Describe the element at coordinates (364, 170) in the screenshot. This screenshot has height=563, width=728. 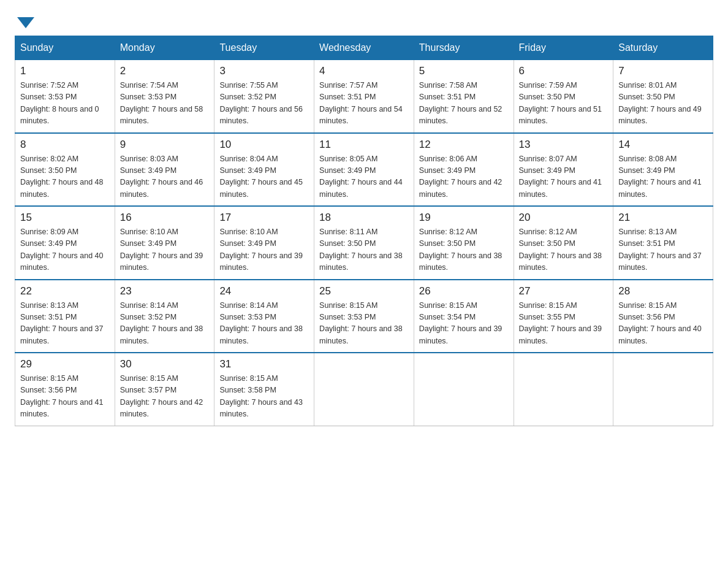
I see `calendar-week-row: 8Sunrise: 8:02 AMSunset: 3:50 PMDaylight…` at that location.